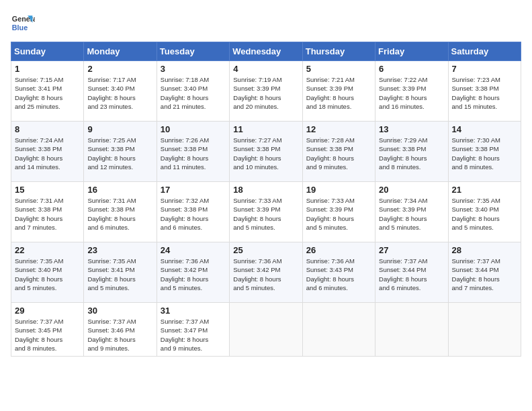 The image size is (532, 411). Describe the element at coordinates (266, 129) in the screenshot. I see `day-number: 11` at that location.